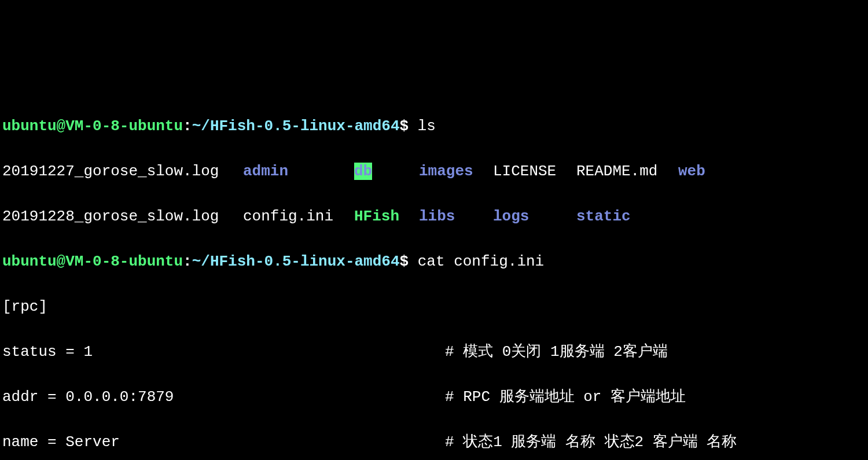  What do you see at coordinates (93, 126) in the screenshot?
I see `prompt-user: ubuntu@VM-0-8-ubuntu` at bounding box center [93, 126].